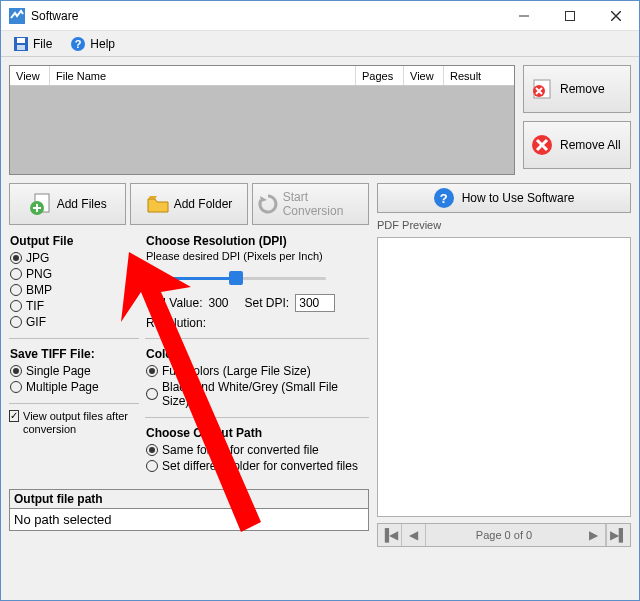 The height and width of the screenshot is (601, 640). Describe the element at coordinates (570, 16) in the screenshot. I see `maximize-button` at that location.